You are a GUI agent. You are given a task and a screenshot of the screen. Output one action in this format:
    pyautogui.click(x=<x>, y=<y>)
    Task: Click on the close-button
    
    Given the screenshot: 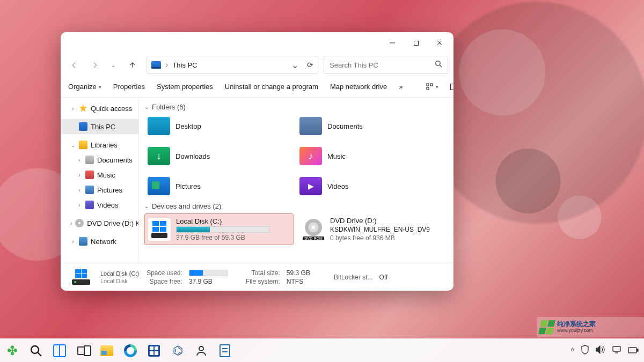 What is the action you would take?
    pyautogui.click(x=440, y=43)
    